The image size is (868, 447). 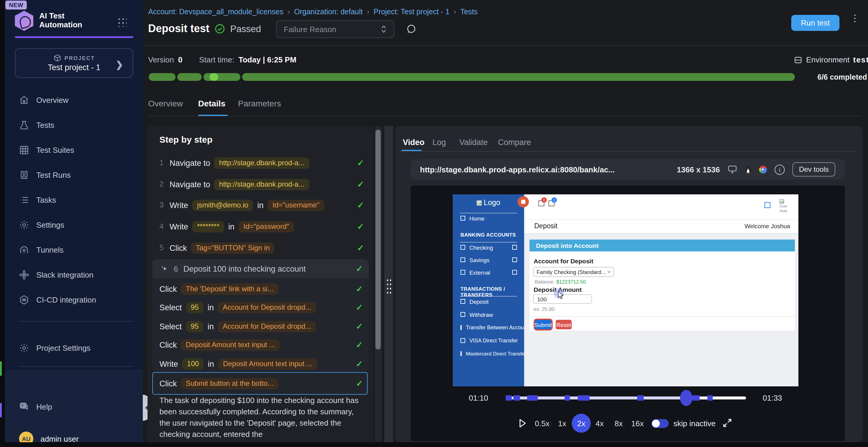 I want to click on substep-row-4: Click Deposit Amount text input ... ✓, so click(x=262, y=345).